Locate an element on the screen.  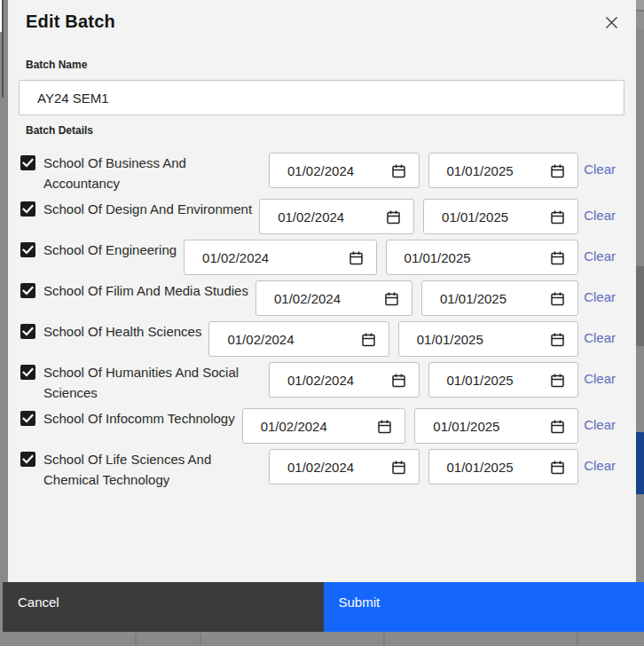
batch-name-label: Batch Name is located at coordinates (321, 65).